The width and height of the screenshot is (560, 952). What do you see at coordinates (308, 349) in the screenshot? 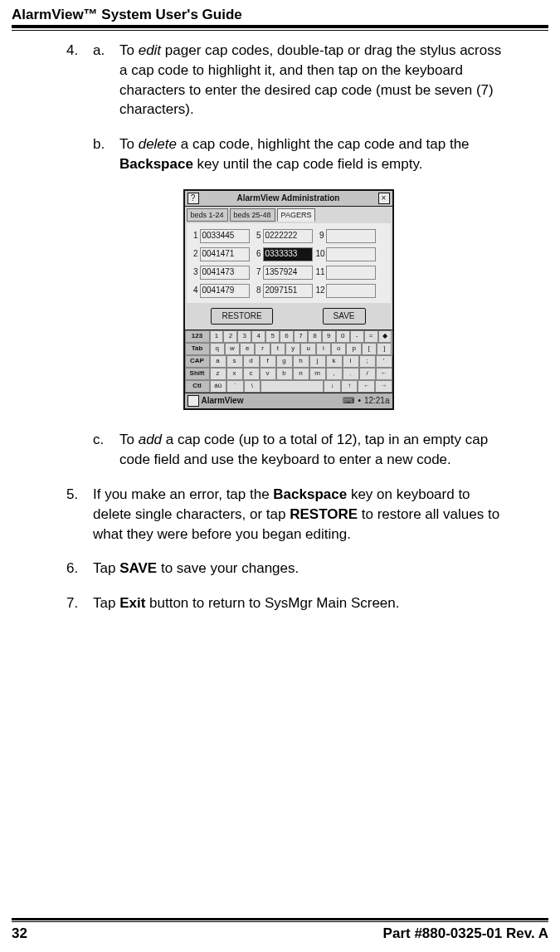
I see `kbd-key: u` at bounding box center [308, 349].